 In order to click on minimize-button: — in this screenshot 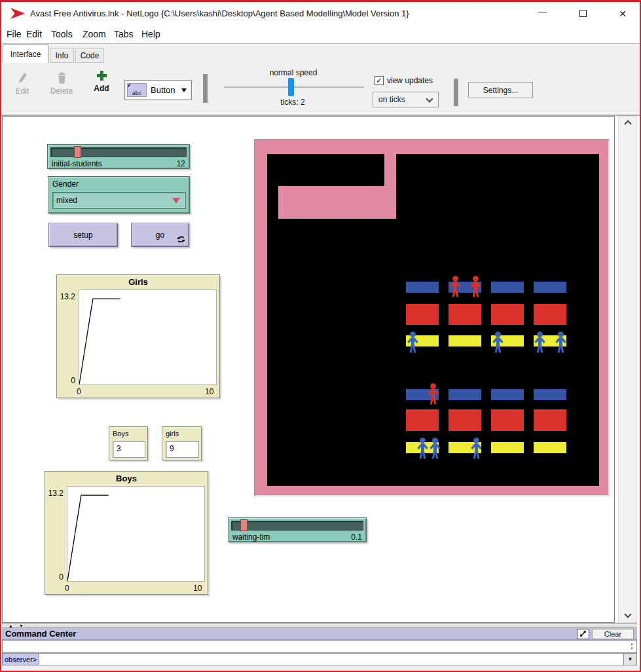, I will do `click(542, 13)`.